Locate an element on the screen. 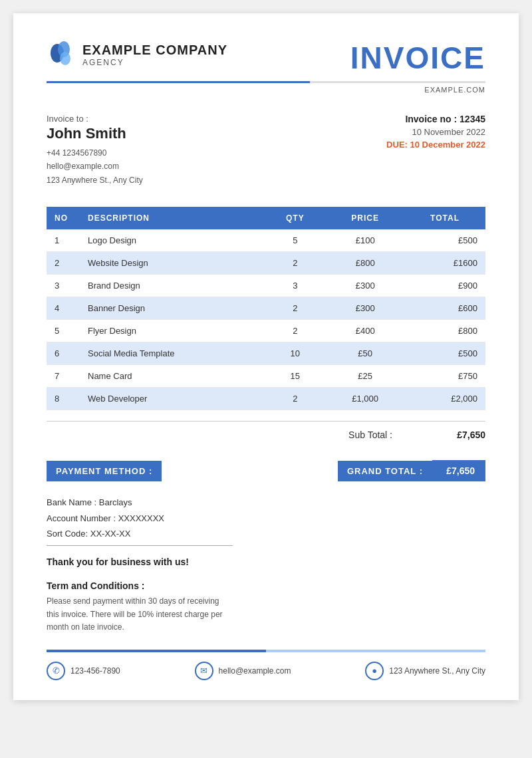  cell-desc: Name Card is located at coordinates (172, 376).